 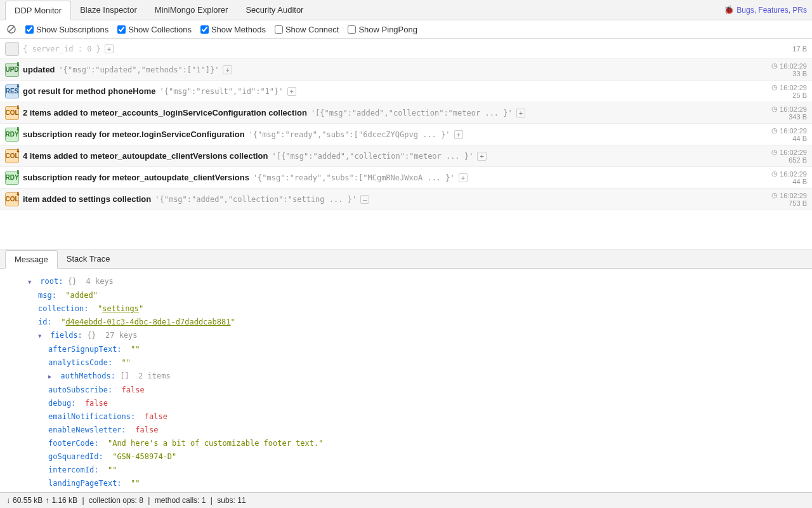 I want to click on message-row: UPD⬇updated'{"msg":"updated","methods":[…, so click(x=406, y=70).